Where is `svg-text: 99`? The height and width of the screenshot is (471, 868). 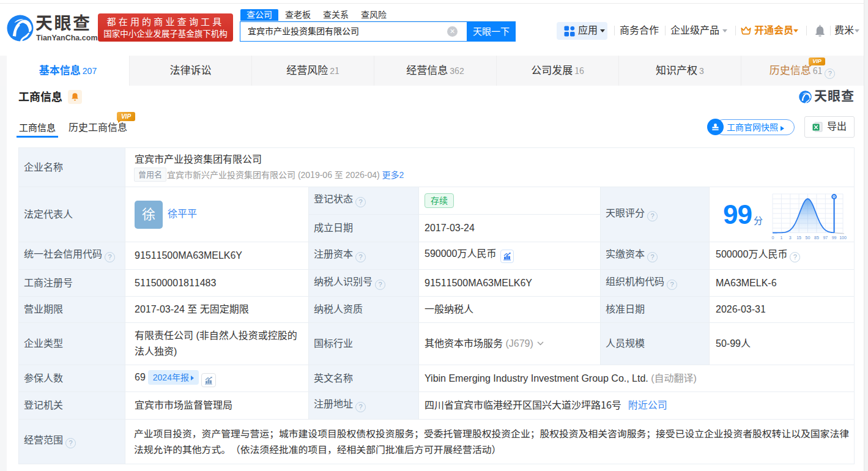 svg-text: 99 is located at coordinates (834, 237).